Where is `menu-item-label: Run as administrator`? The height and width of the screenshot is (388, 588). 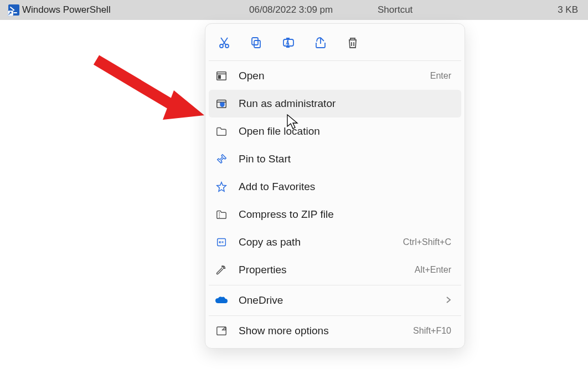 menu-item-label: Run as administrator is located at coordinates (345, 104).